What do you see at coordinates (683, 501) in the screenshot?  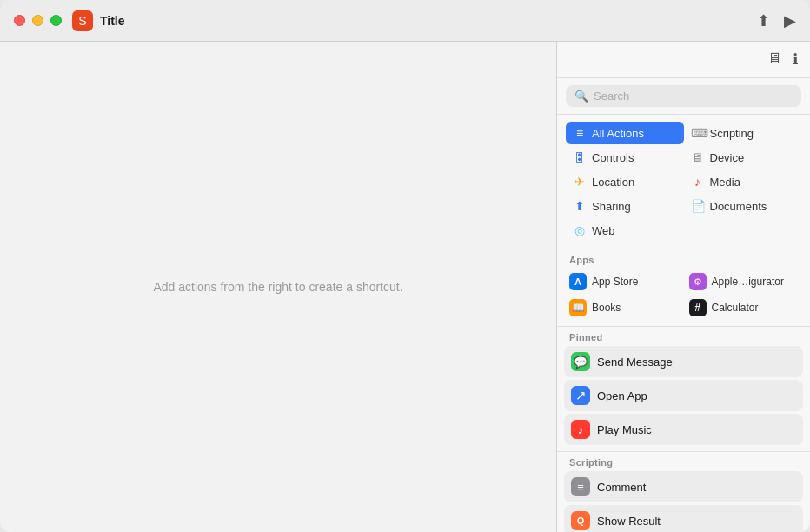 I see `scripting-action-list: ≡ Comment Q Show Result ! Show Alert ? A…` at bounding box center [683, 501].